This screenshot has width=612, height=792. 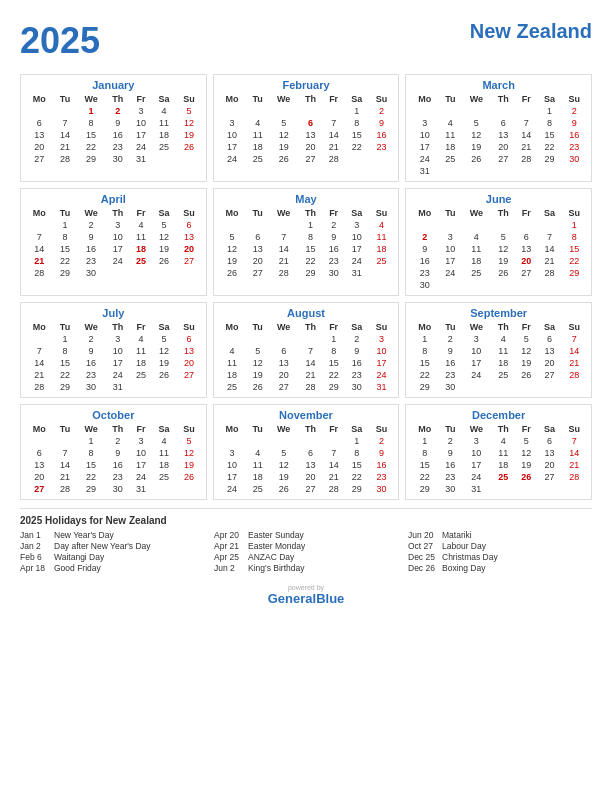 What do you see at coordinates (526, 441) in the screenshot?
I see `calendar-day: 5` at bounding box center [526, 441].